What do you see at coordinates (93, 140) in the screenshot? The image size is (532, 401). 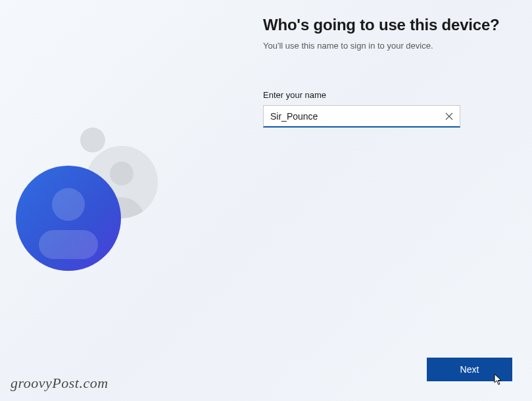 I see `decorative-circle-small` at bounding box center [93, 140].